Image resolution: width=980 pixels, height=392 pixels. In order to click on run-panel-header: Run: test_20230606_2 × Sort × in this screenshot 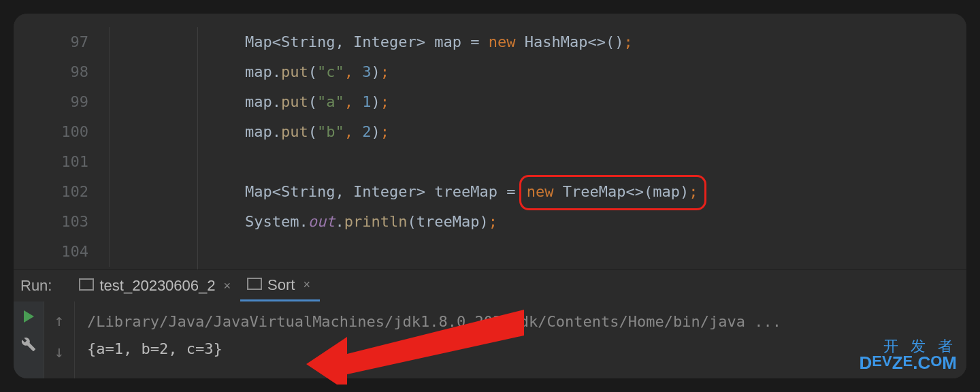, I will do `click(490, 286)`.